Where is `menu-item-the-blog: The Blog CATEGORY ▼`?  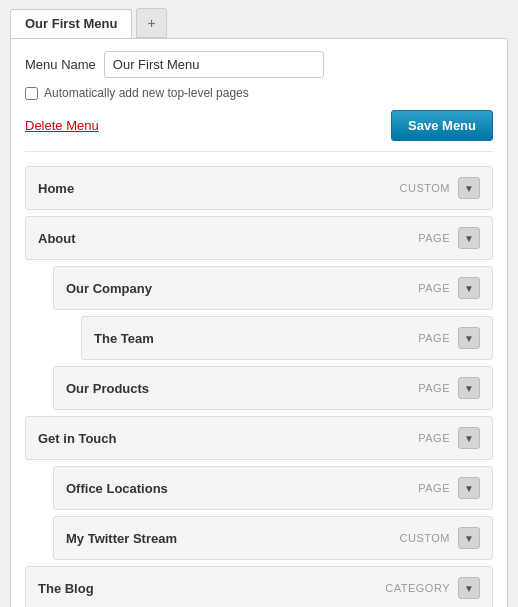
menu-item-the-blog: The Blog CATEGORY ▼ is located at coordinates (259, 586).